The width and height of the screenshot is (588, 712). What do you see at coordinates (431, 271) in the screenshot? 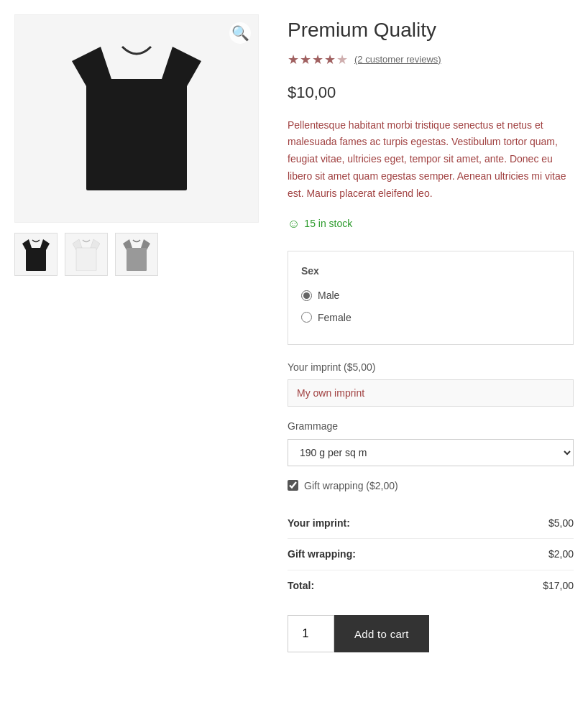
I see `sex-option-label: Sex` at bounding box center [431, 271].